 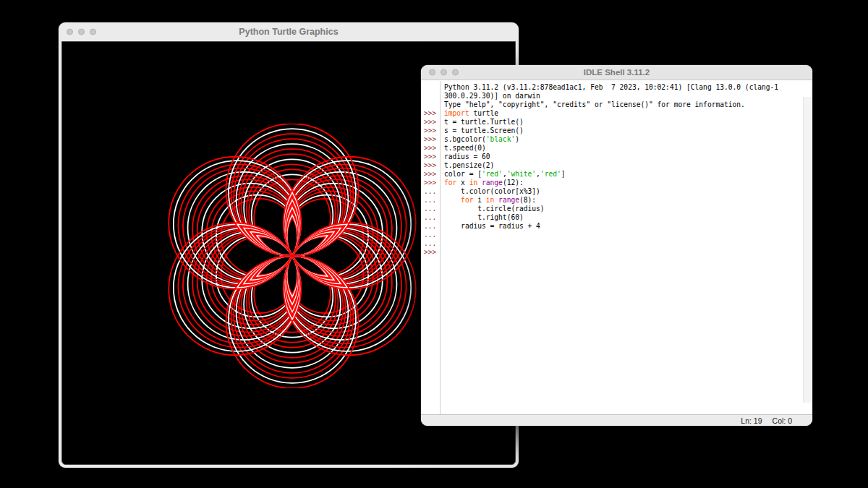 I want to click on shell-code-text: s.bgcolor('black'), so click(x=480, y=140).